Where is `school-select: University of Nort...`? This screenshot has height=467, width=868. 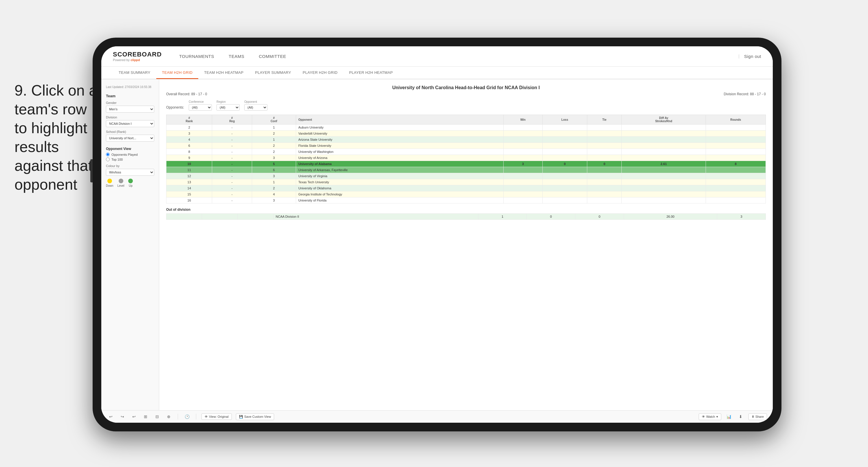 school-select: University of Nort... is located at coordinates (130, 138).